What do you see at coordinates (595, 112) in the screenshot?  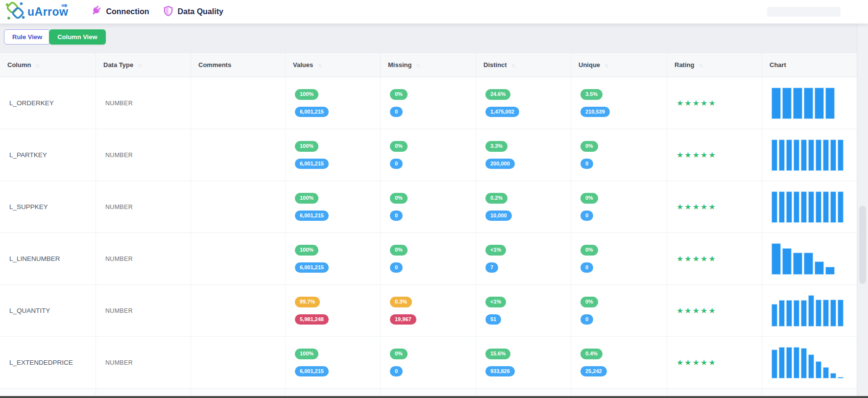 I see `unique-count-badge: 210,539` at bounding box center [595, 112].